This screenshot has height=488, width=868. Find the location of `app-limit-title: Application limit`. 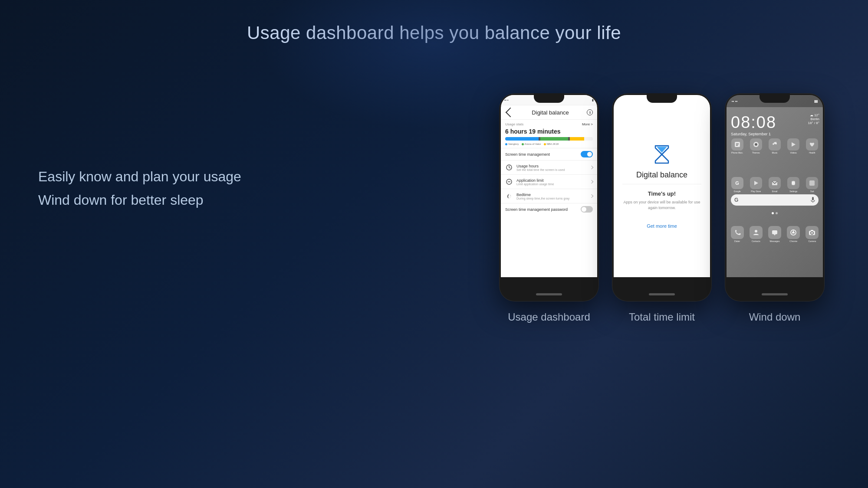

app-limit-title: Application limit is located at coordinates (553, 180).